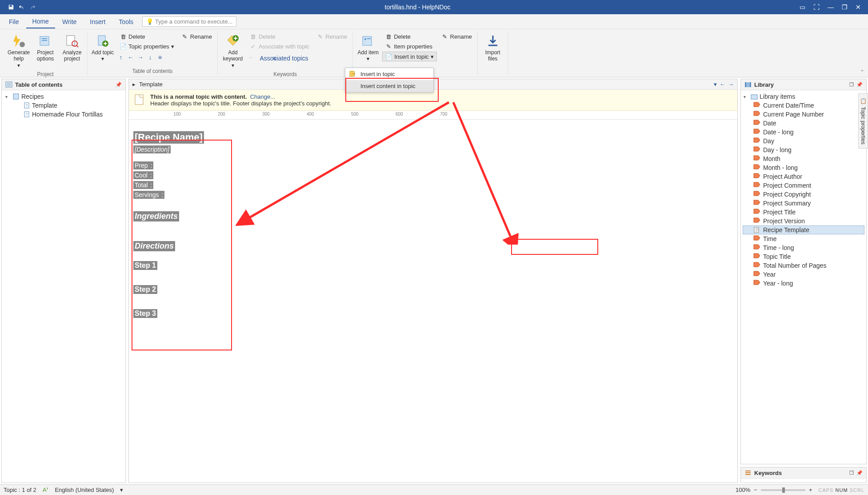 This screenshot has width=868, height=495. I want to click on ribbon-opts-icon: ▭, so click(803, 7).